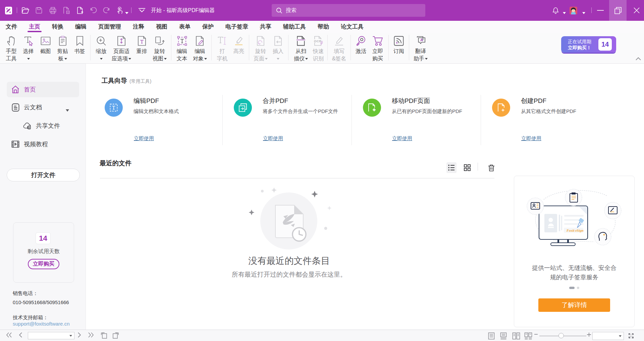 The height and width of the screenshot is (341, 644). Describe the element at coordinates (101, 48) in the screenshot. I see `ribbon-zoom: 缩放` at that location.